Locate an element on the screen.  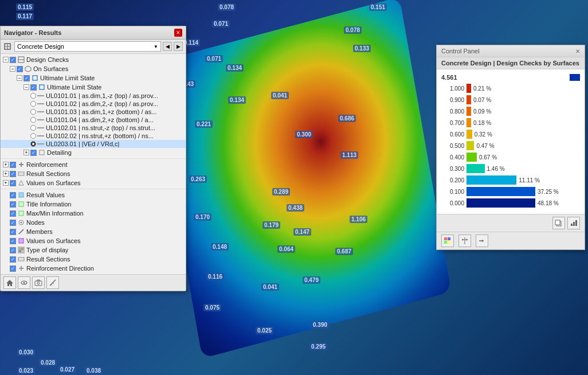
tree-item-reinf-direction: ✓ Reinforcement Direction is located at coordinates (93, 268).